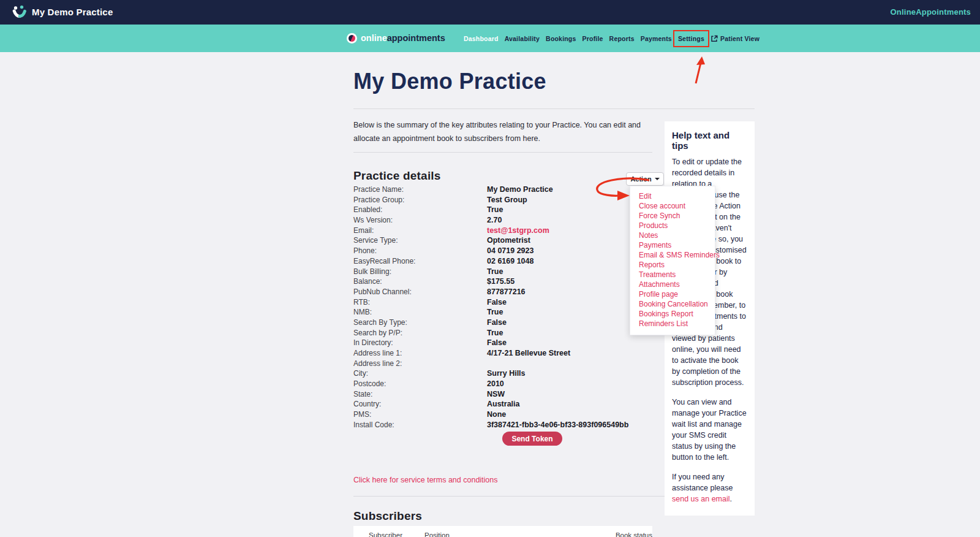  What do you see at coordinates (699, 70) in the screenshot?
I see `annotation-arrow-to-settings-icon` at bounding box center [699, 70].